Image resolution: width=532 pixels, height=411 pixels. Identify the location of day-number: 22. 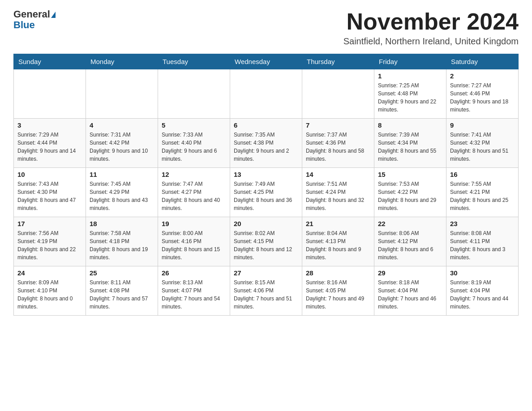
(410, 224).